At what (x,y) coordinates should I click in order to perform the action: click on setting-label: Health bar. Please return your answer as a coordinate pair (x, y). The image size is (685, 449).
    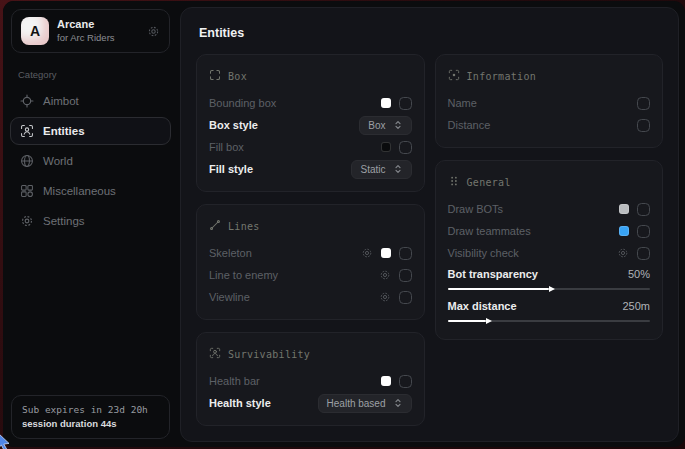
    Looking at the image, I should click on (234, 381).